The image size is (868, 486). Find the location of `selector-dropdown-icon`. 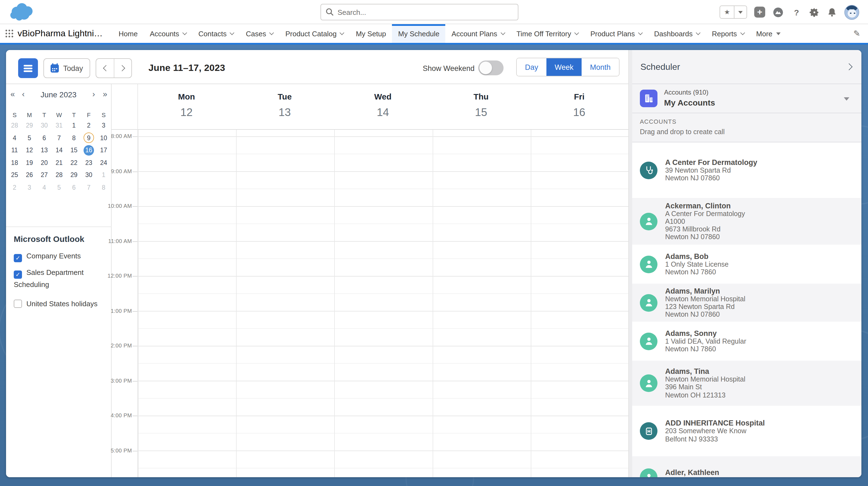

selector-dropdown-icon is located at coordinates (846, 99).